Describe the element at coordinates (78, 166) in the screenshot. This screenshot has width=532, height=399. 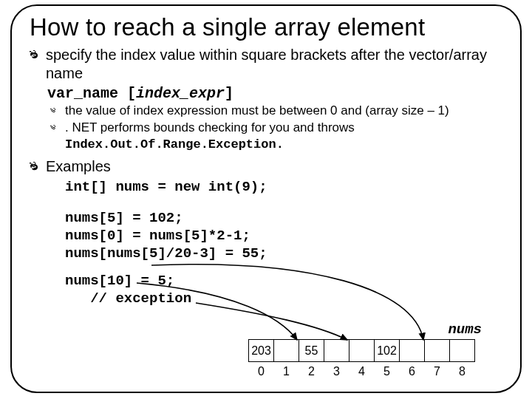
I see `examples-label: Examples` at that location.